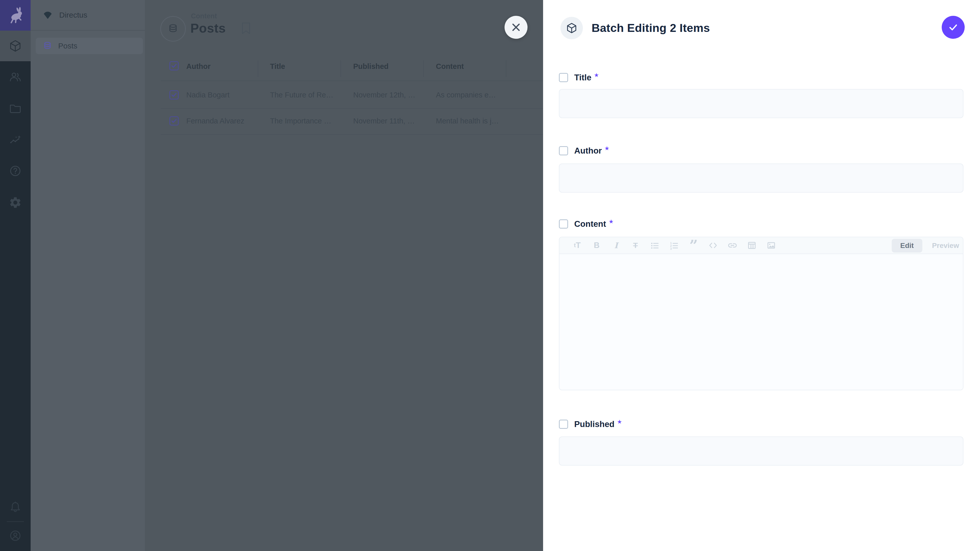 The width and height of the screenshot is (980, 551). Describe the element at coordinates (590, 224) in the screenshot. I see `field-label: Content` at that location.